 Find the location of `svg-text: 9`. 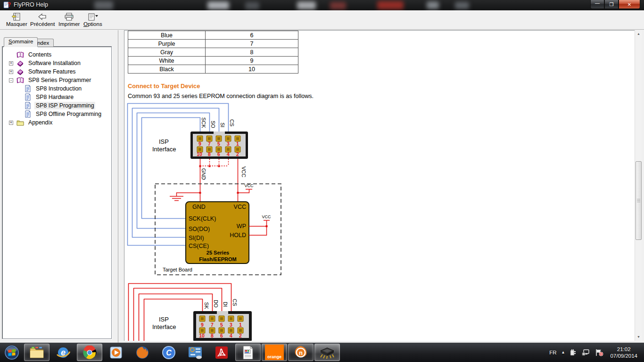

svg-text: 9 is located at coordinates (200, 144).